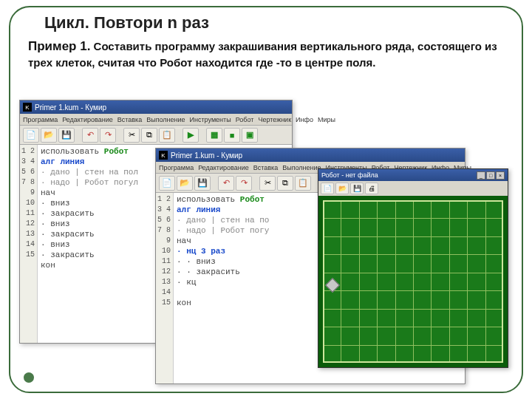  I want to click on menu-item: Инструменты, so click(211, 120).